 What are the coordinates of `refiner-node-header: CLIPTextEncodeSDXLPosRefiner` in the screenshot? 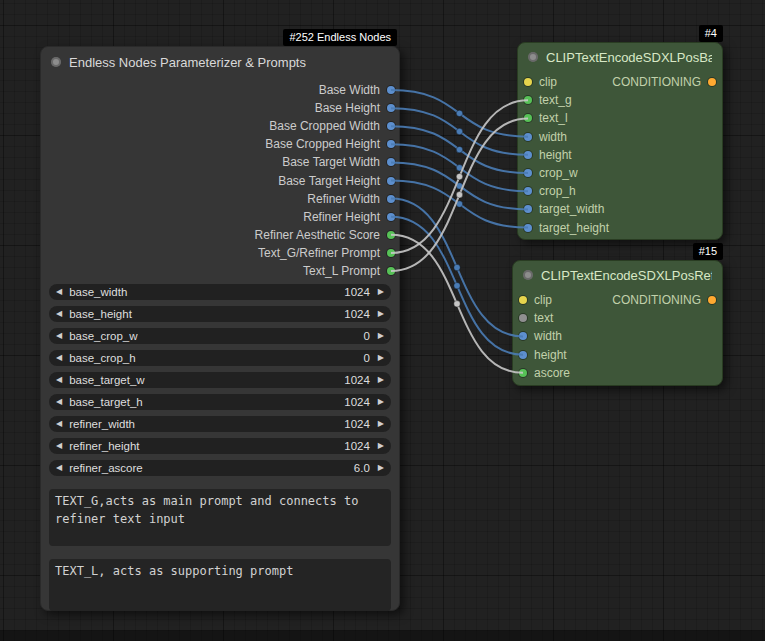 It's located at (618, 275).